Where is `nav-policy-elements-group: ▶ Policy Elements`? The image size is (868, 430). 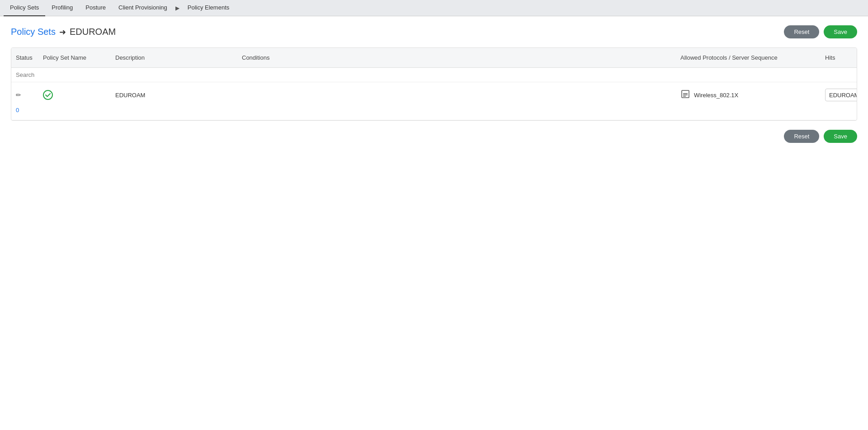 nav-policy-elements-group: ▶ Policy Elements is located at coordinates (204, 8).